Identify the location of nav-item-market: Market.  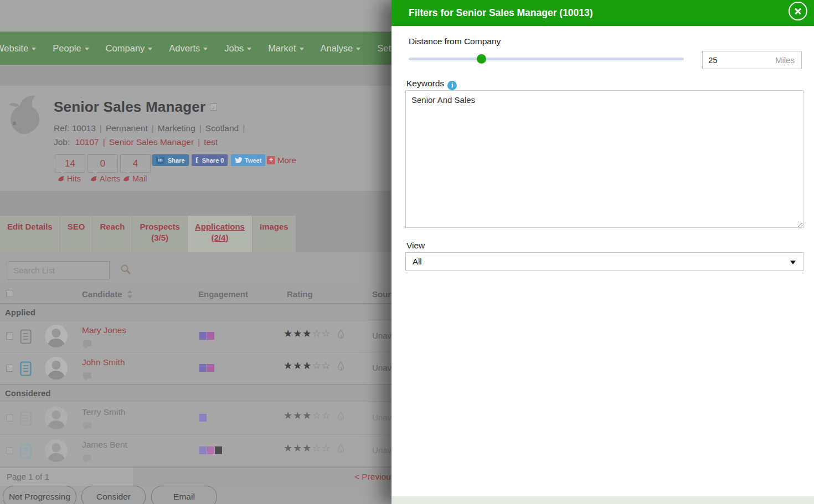
(286, 49).